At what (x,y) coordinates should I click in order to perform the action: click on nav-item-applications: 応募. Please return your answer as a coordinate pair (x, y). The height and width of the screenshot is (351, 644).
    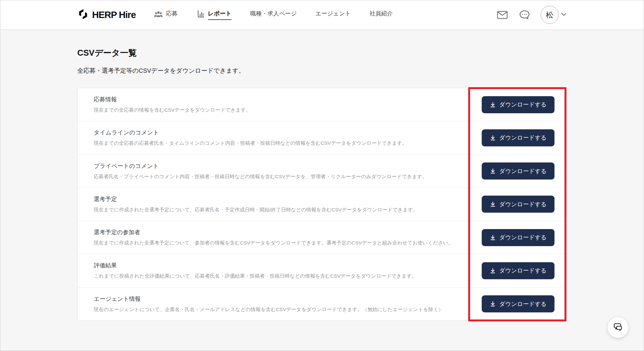
    Looking at the image, I should click on (166, 15).